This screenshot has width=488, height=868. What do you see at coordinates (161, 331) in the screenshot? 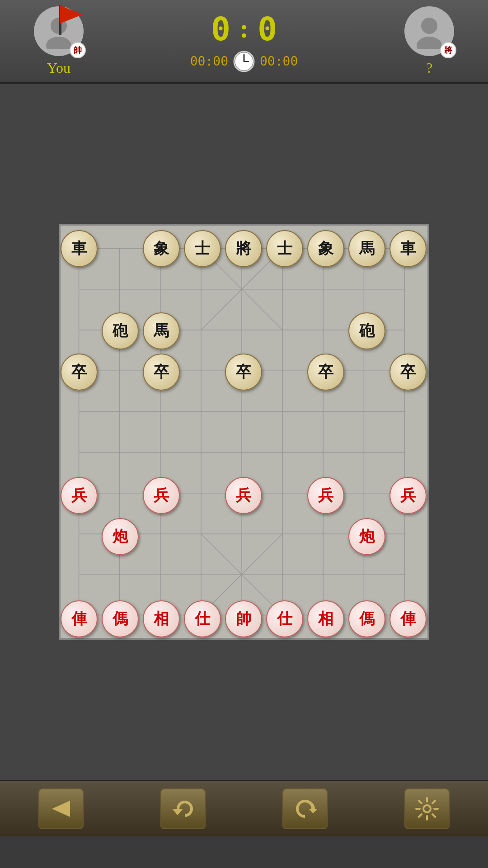
I see `piece-9: 馬` at bounding box center [161, 331].